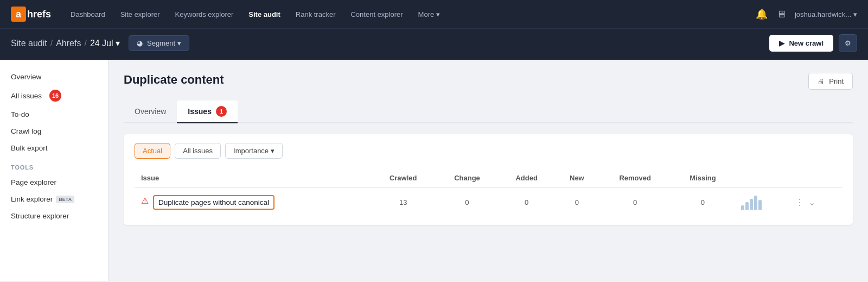 This screenshot has height=282, width=868. What do you see at coordinates (848, 43) in the screenshot?
I see `settings-button: ⚙` at bounding box center [848, 43].